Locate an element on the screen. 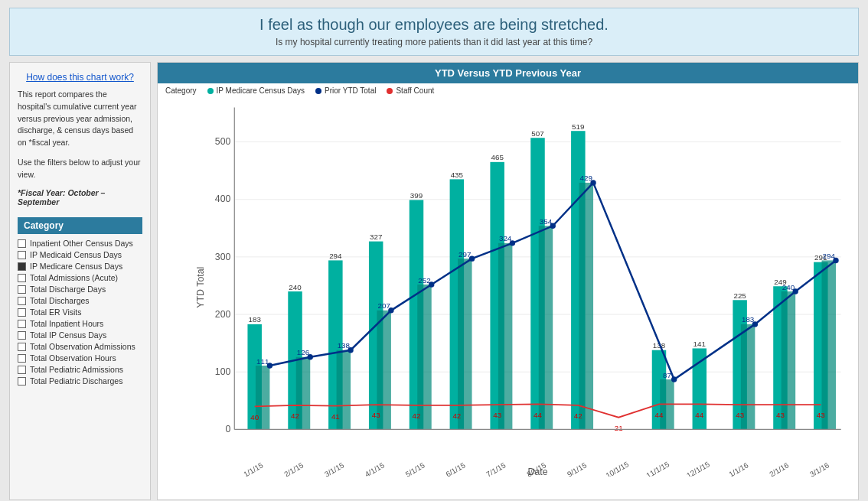 This screenshot has width=868, height=501. category-item: Total ER Visits is located at coordinates (80, 312).